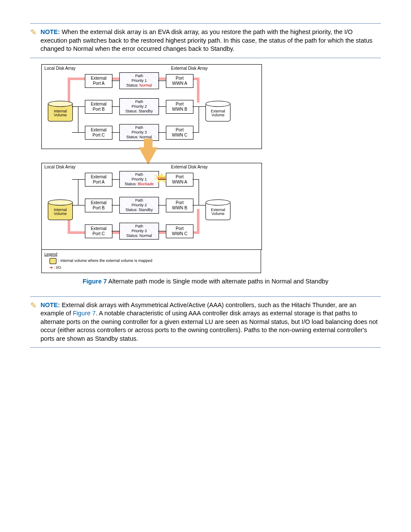 Image resolution: width=411 pixels, height=532 pixels. Describe the element at coordinates (53, 261) in the screenshot. I see `cylinder-icon` at that location.